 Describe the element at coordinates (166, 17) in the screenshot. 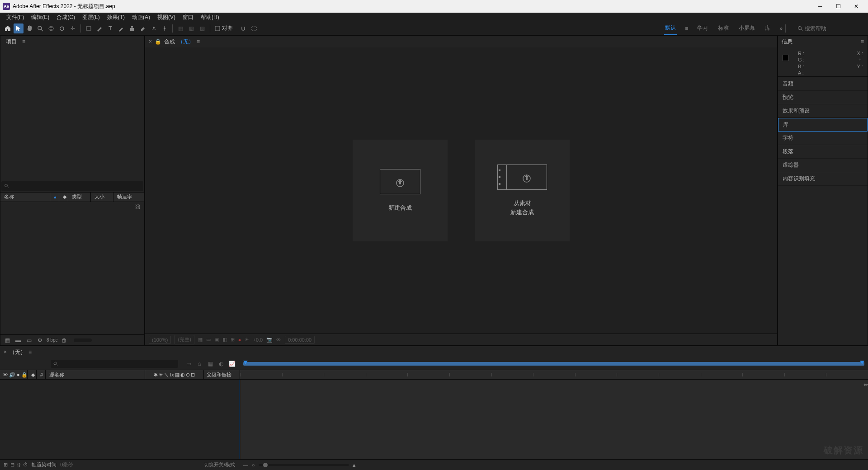

I see `menu-view: 视图(V)` at that location.